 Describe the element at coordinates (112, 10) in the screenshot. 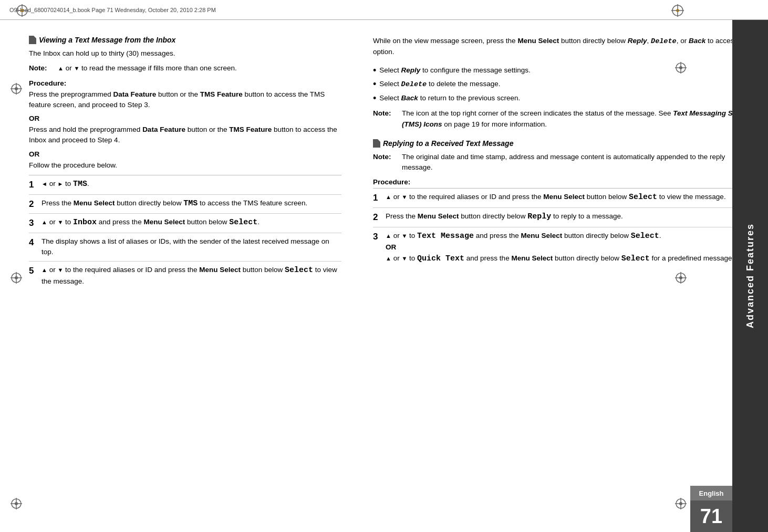

I see `header-text: O9Head_68007024014_b.book Page 71 Wednes…` at that location.